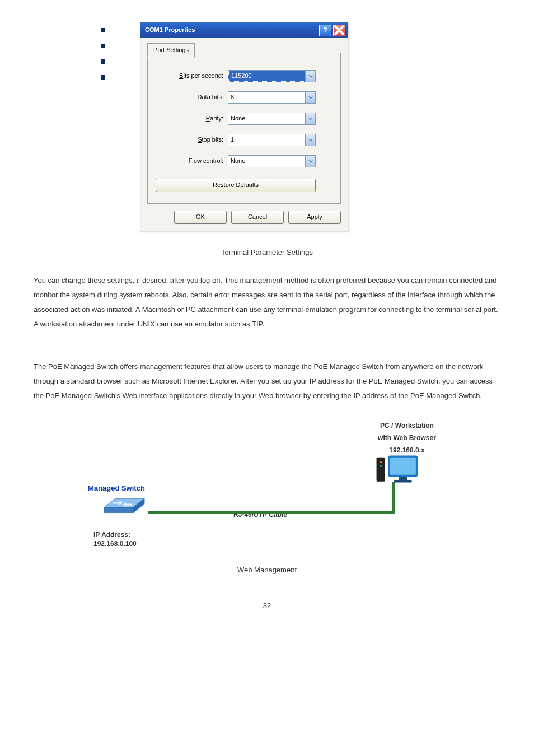 This screenshot has height=756, width=534. What do you see at coordinates (257, 217) in the screenshot?
I see `cancel-button: Cancel` at bounding box center [257, 217].